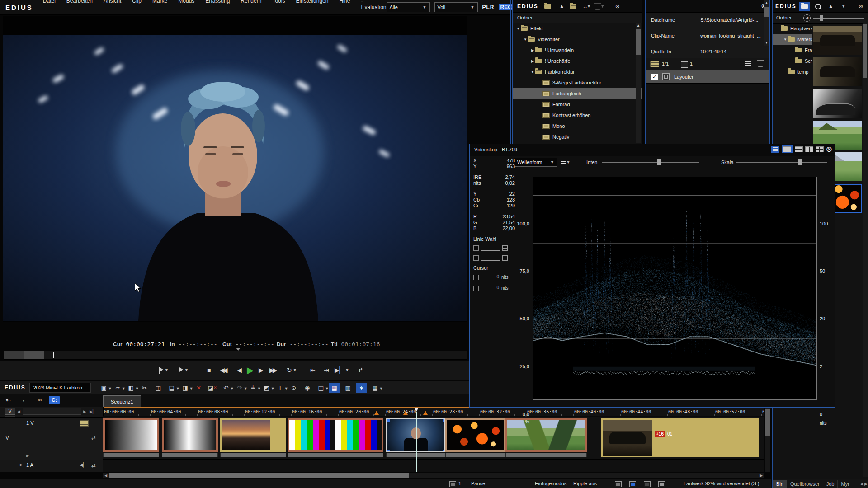 This screenshot has height=488, width=868. I want to click on folder-view-button, so click(805, 6).